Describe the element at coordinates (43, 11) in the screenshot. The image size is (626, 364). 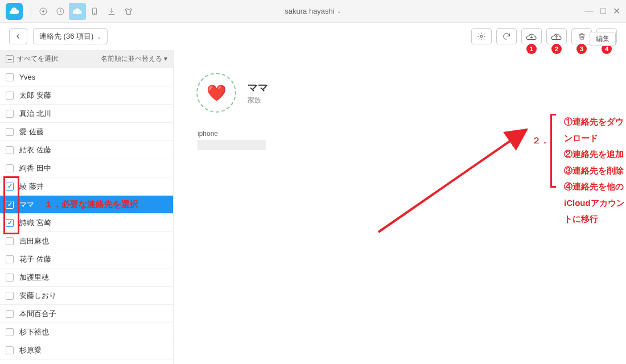
I see `music-icon` at that location.